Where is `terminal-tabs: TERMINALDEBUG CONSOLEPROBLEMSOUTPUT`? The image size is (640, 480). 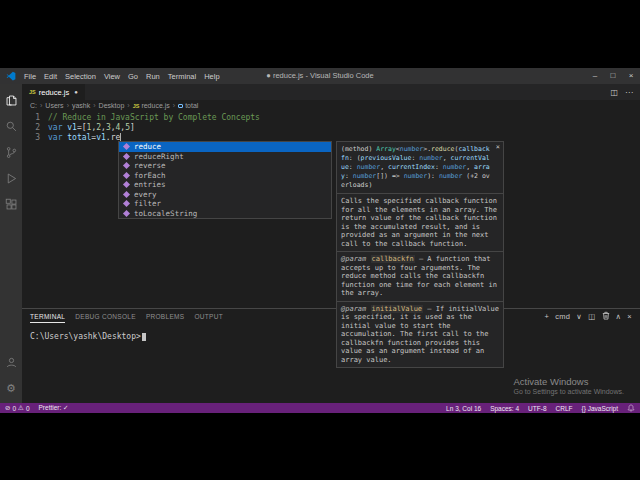
terminal-tabs: TERMINALDEBUG CONSOLEPROBLEMSOUTPUT is located at coordinates (132, 317).